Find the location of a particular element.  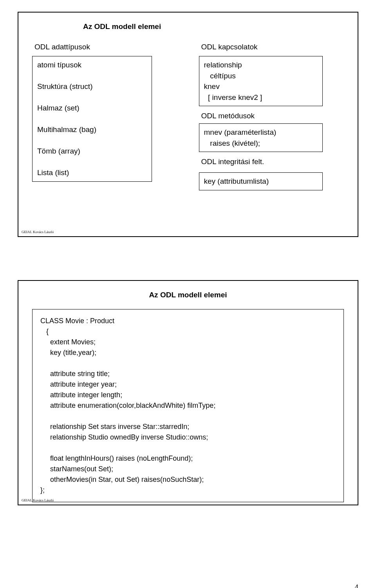

slide1-footer: GEIAL Kovács László is located at coordinates (38, 232).